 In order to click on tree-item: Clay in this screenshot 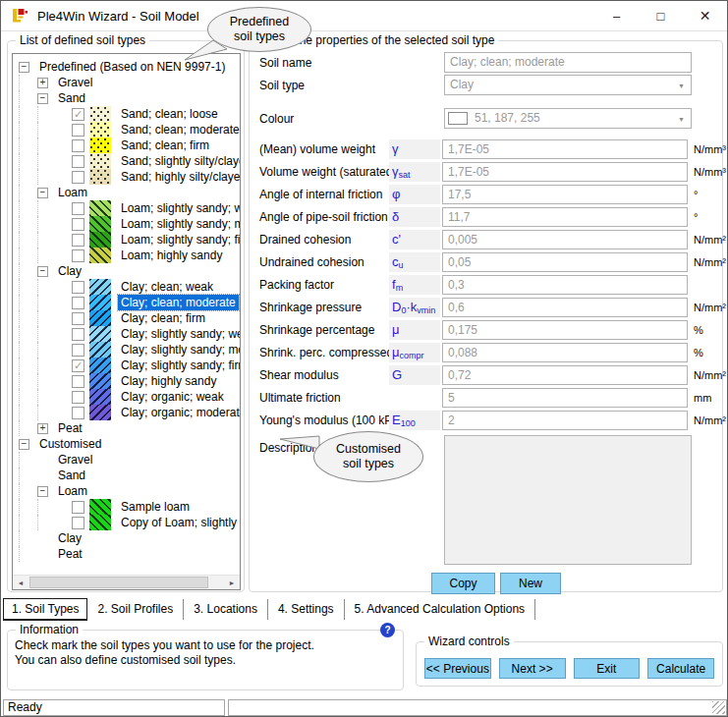, I will do `click(126, 538)`.